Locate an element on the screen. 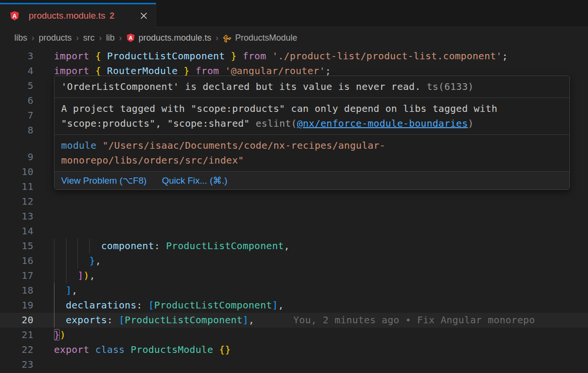 This screenshot has height=373, width=588. token: RouterModule is located at coordinates (142, 71).